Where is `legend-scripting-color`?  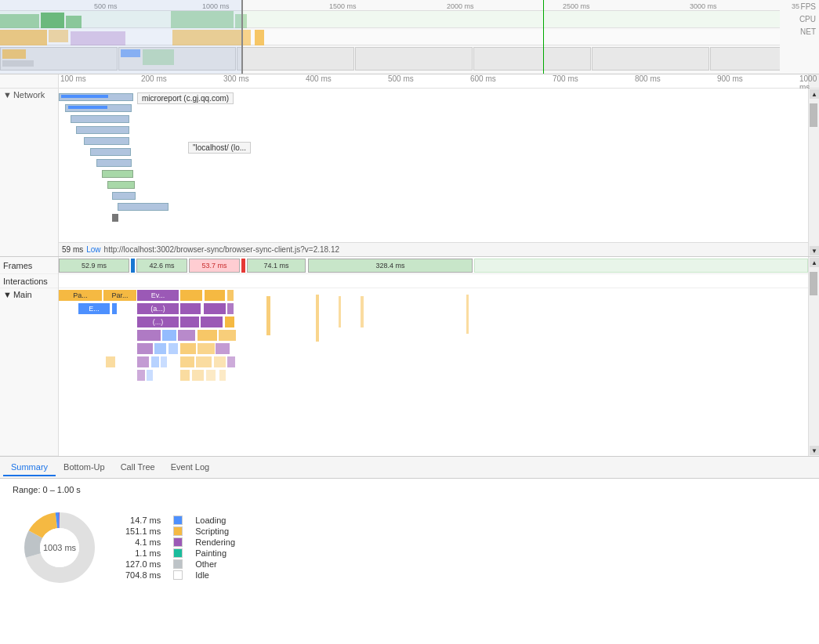 legend-scripting-color is located at coordinates (178, 531).